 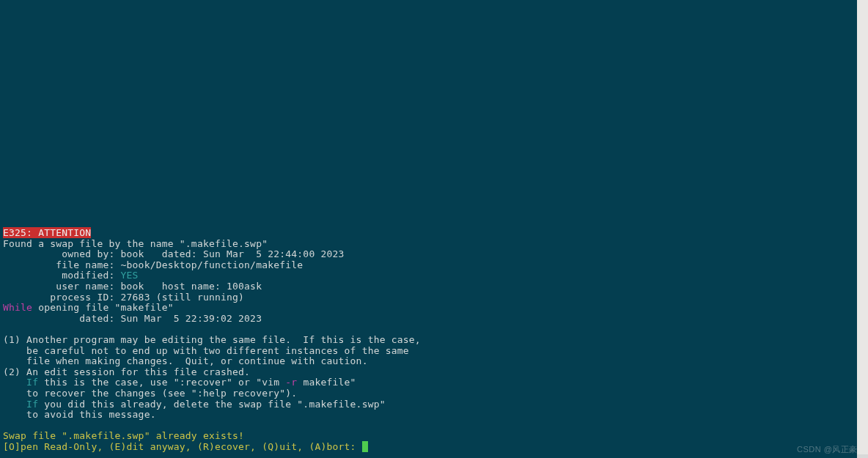 I want to click on terminal-cursor, so click(x=365, y=447).